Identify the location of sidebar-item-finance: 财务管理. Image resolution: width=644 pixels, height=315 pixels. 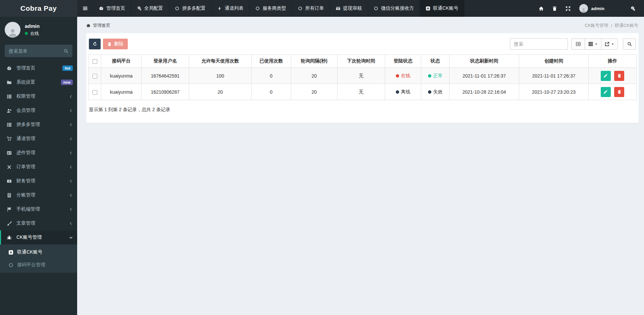
(39, 181).